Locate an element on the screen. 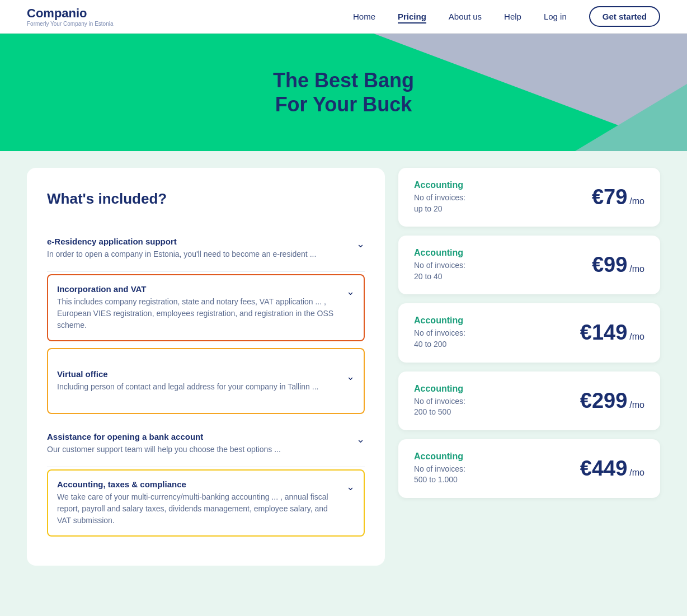 This screenshot has width=687, height=616. nav-item-about: About us is located at coordinates (465, 17).